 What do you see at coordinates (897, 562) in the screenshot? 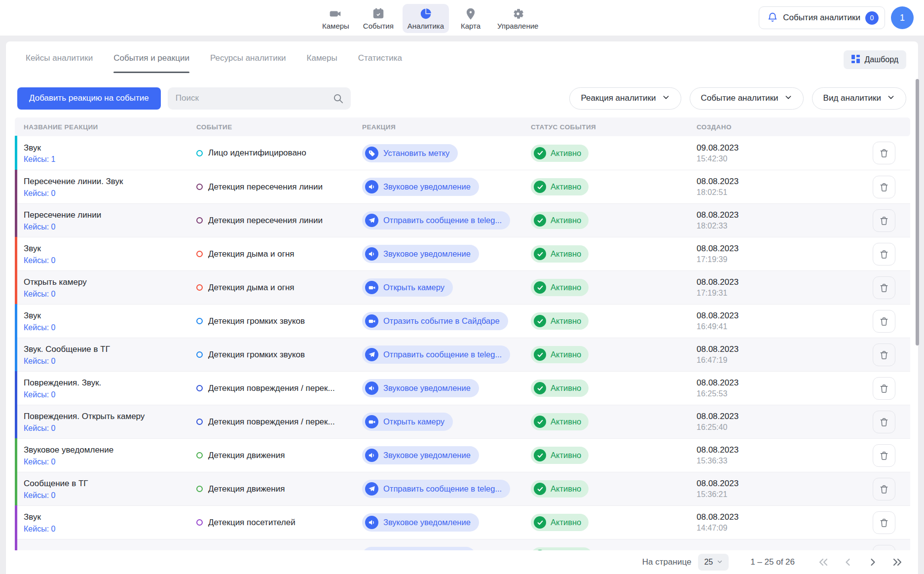
I see `last-page-icon` at bounding box center [897, 562].